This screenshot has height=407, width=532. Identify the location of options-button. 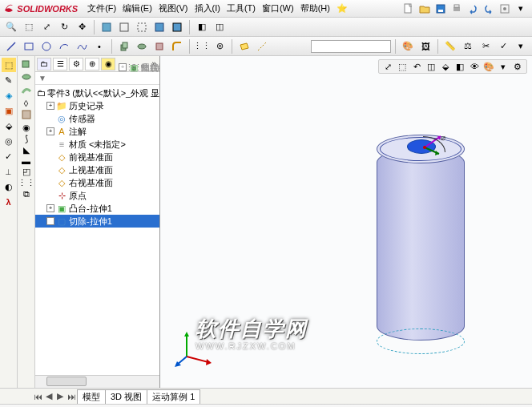
(505, 9).